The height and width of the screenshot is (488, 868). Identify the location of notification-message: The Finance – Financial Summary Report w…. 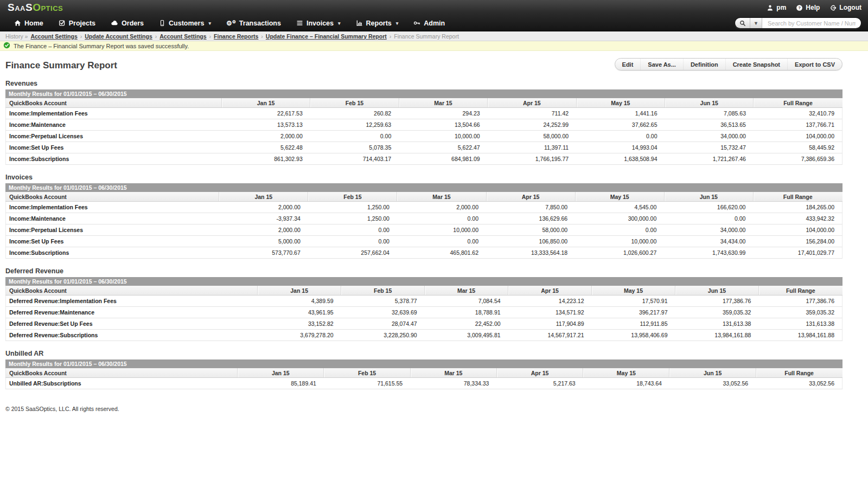
(101, 46).